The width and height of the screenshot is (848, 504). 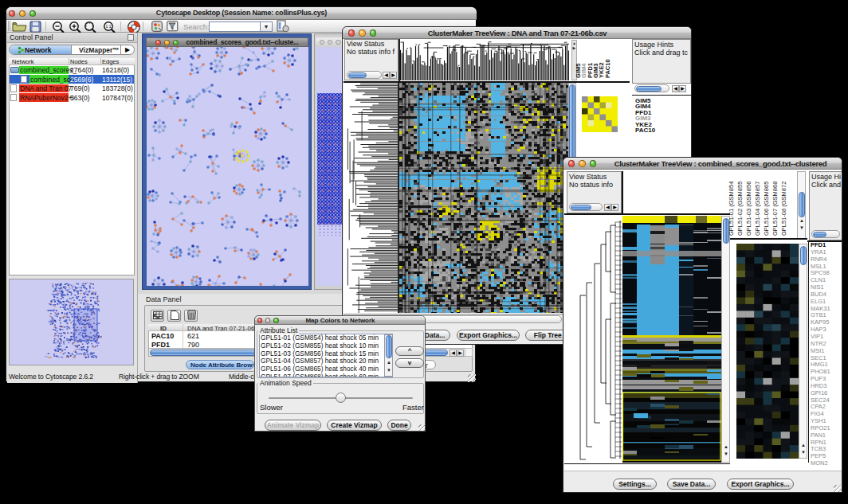 I want to click on svg-text: 1:1, so click(x=108, y=26).